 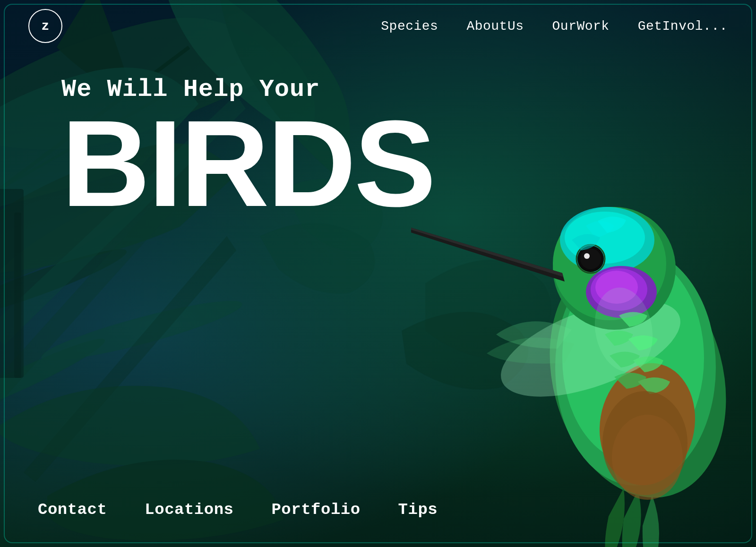 I want to click on nav-links: Species AboutUs OurWork GetInvol..., so click(x=554, y=26).